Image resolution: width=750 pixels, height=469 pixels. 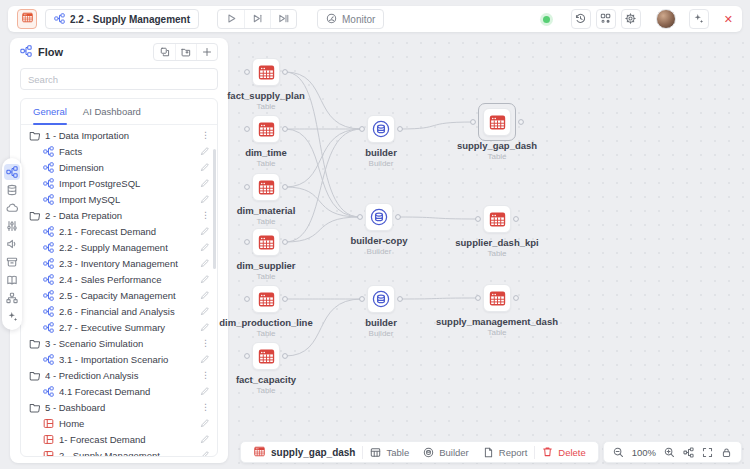 What do you see at coordinates (728, 20) in the screenshot?
I see `close-icon: ✕` at bounding box center [728, 20].